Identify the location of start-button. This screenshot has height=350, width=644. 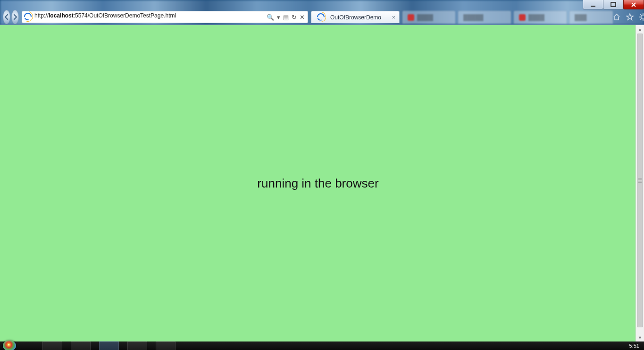
(9, 345).